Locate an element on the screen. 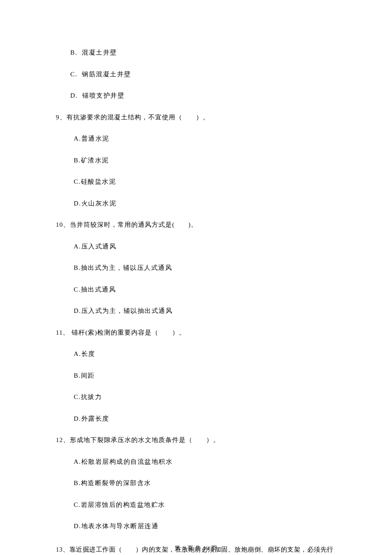  q10-option-b: B.抽出式为主，辅以压人式通风 is located at coordinates (196, 268).